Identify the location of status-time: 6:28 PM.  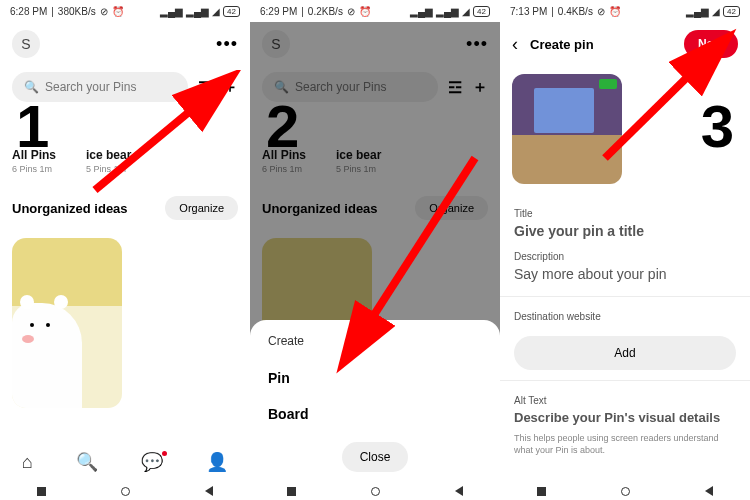
(28, 12).